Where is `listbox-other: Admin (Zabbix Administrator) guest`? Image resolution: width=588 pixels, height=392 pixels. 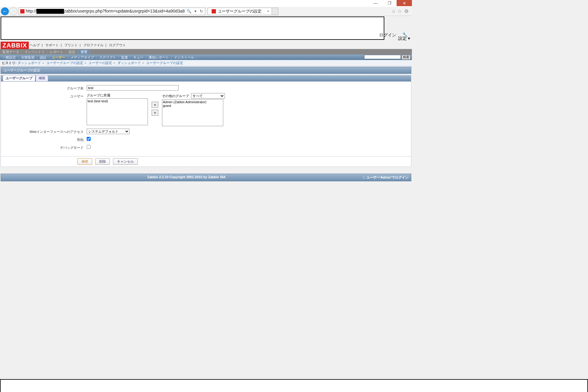
listbox-other: Admin (Zabbix Administrator) guest is located at coordinates (193, 113).